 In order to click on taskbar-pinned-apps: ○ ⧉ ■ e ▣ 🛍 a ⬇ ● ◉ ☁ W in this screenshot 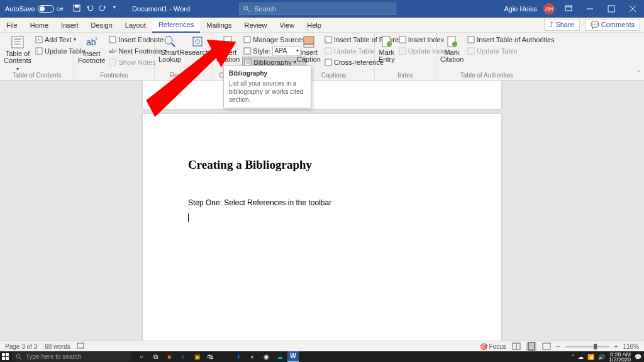, I will do `click(217, 356)`.